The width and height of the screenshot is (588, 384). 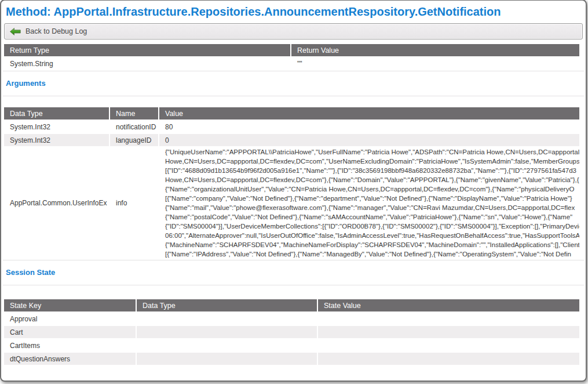 I want to click on arguments-section-label: Arguments, so click(x=293, y=84).